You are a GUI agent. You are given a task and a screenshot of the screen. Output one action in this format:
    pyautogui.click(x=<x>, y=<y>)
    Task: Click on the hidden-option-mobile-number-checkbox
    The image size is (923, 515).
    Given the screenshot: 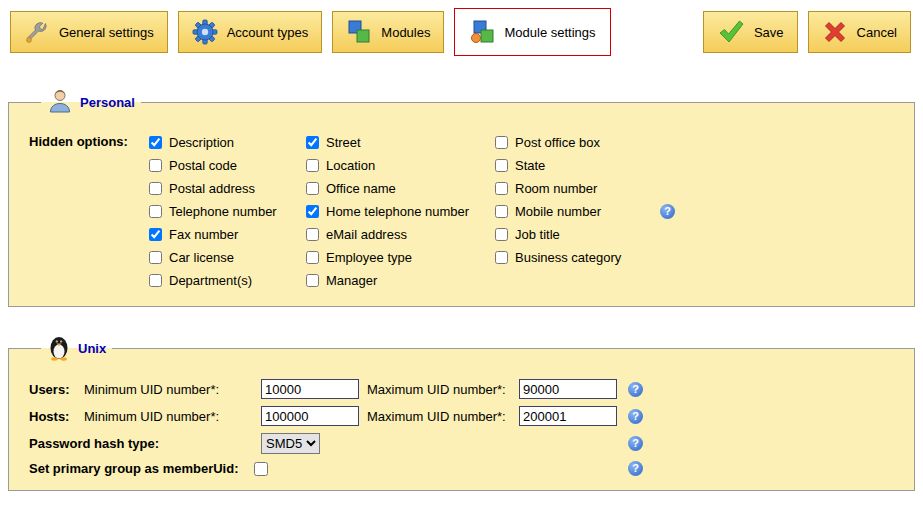 What is the action you would take?
    pyautogui.click(x=502, y=212)
    